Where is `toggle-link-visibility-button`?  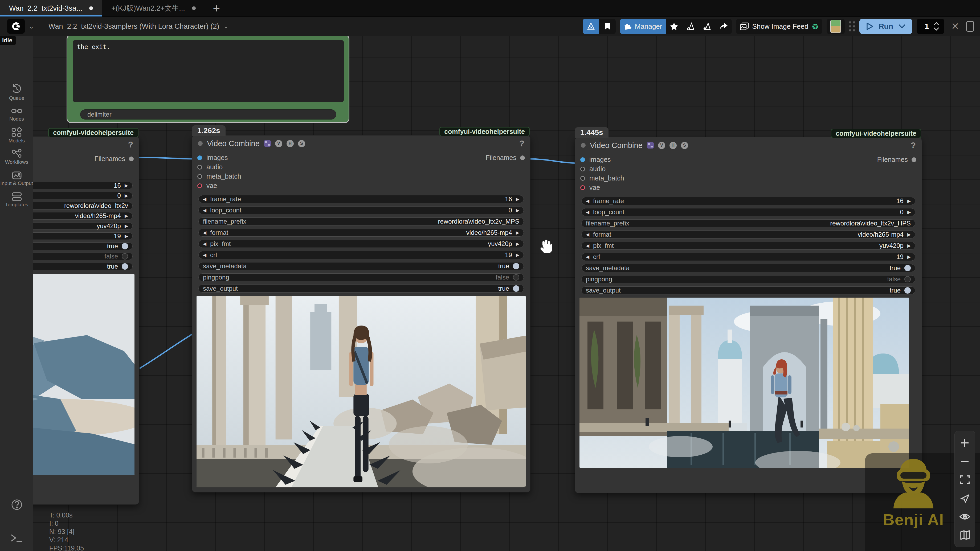 toggle-link-visibility-button is located at coordinates (965, 516).